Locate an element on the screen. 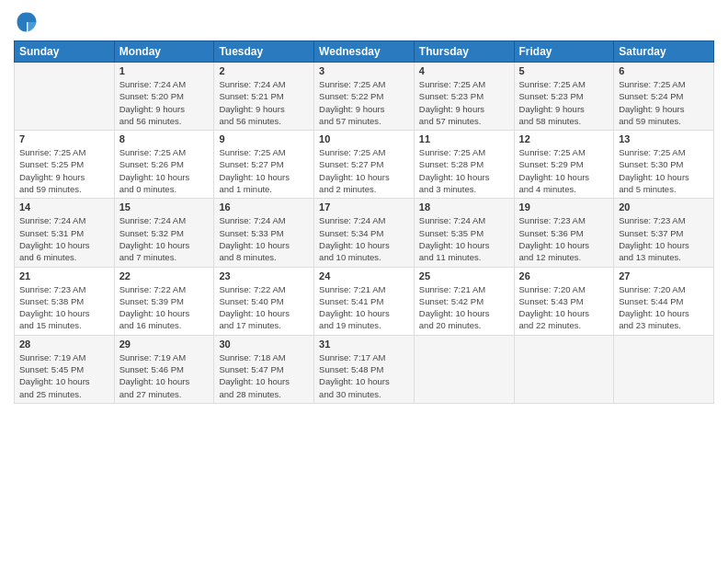 The height and width of the screenshot is (563, 728). logo-icon is located at coordinates (27, 22).